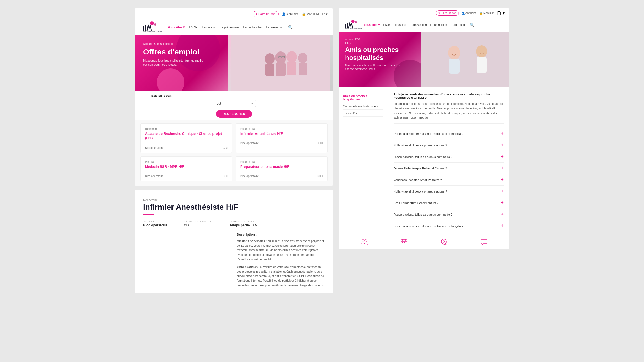 The image size is (644, 362). I want to click on nav-row: Institut régional du Cancer Vous êtes ▾ …, so click(234, 27).